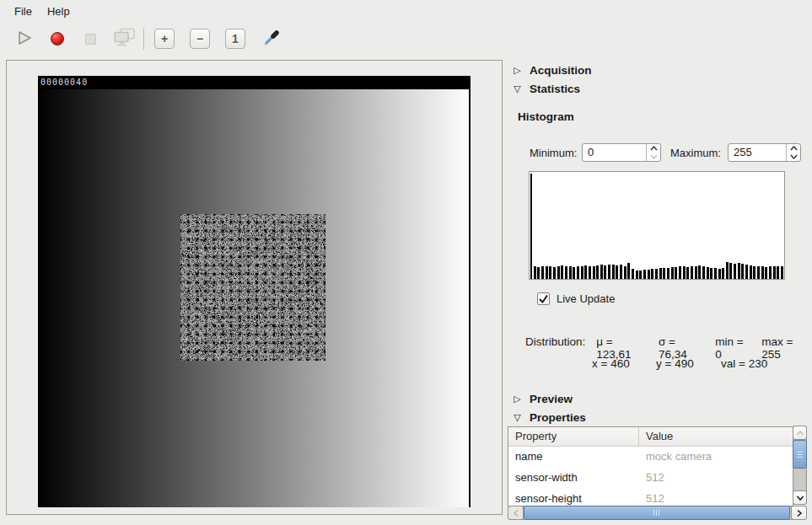 The image size is (812, 525). What do you see at coordinates (800, 498) in the screenshot?
I see `chevron-down-icon` at bounding box center [800, 498].